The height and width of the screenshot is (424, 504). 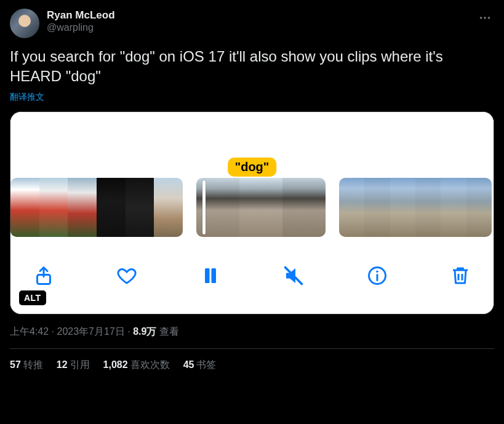 What do you see at coordinates (252, 144) in the screenshot?
I see `media-top-area: "dog"` at bounding box center [252, 144].